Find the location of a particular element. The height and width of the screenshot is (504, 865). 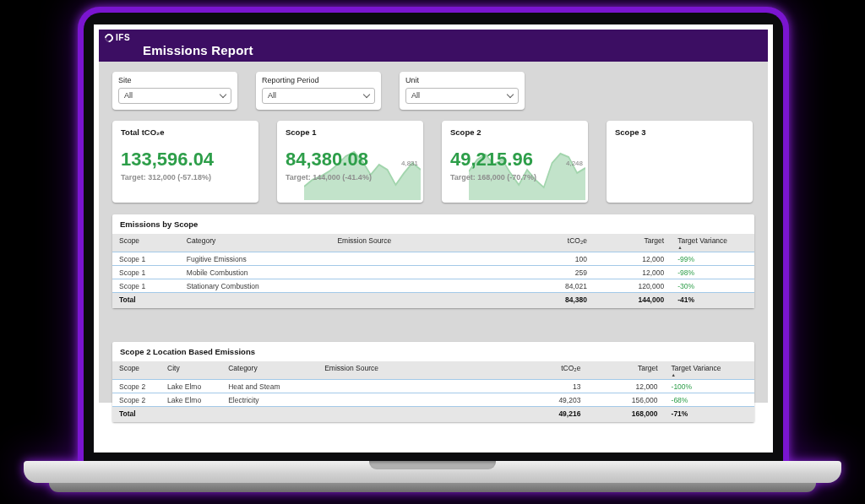

kpi-title: Total tCO₂e is located at coordinates (186, 132).